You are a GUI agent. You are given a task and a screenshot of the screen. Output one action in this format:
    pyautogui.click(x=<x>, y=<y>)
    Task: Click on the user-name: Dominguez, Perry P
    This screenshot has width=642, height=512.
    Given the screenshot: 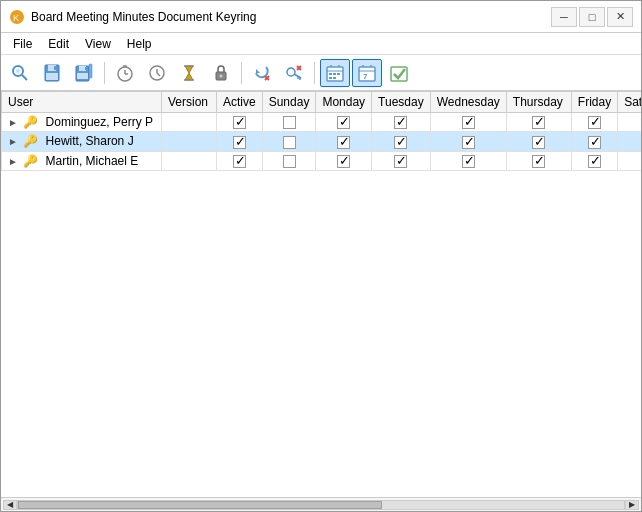 What is the action you would take?
    pyautogui.click(x=100, y=122)
    